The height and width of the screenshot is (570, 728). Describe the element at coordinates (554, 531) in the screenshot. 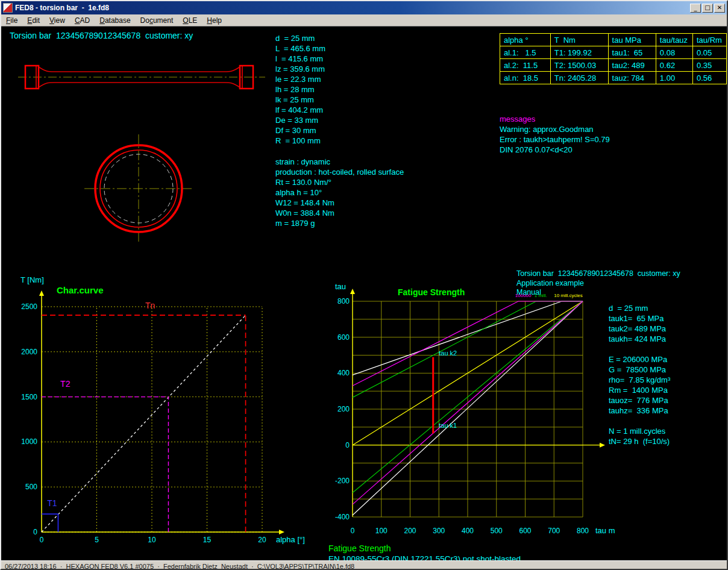

I see `svg-text: 700` at that location.